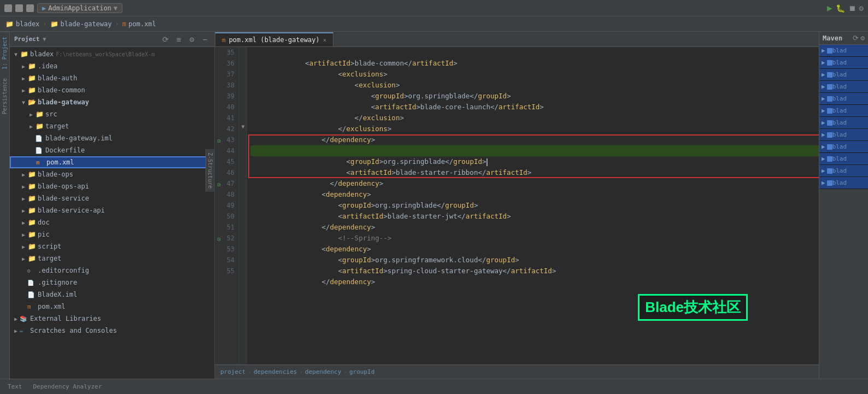 Image resolution: width=868 pixels, height=394 pixels. Describe the element at coordinates (205, 39) in the screenshot. I see `minimize-icon: −` at that location.